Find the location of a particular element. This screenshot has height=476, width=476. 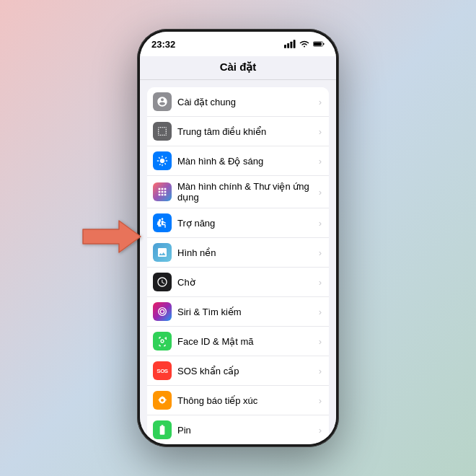

status-bar: 23:32 is located at coordinates (238, 44).